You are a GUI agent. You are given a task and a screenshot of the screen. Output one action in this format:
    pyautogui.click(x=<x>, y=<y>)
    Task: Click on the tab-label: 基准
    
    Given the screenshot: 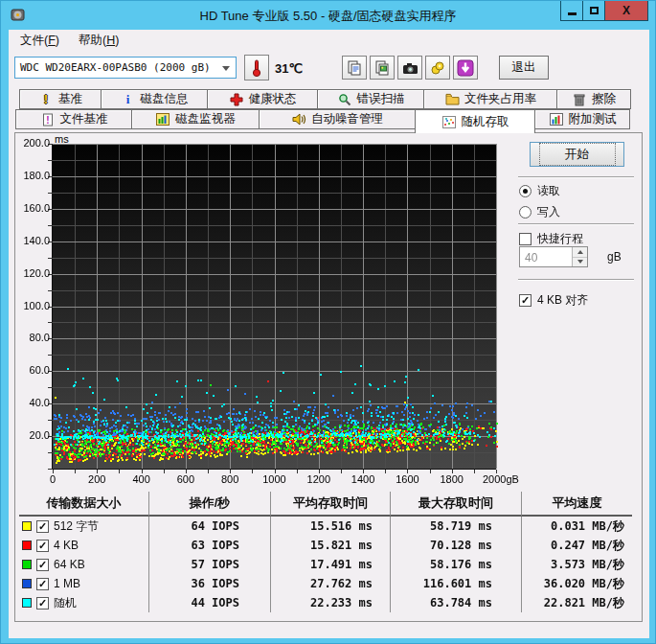 What is the action you would take?
    pyautogui.click(x=71, y=100)
    